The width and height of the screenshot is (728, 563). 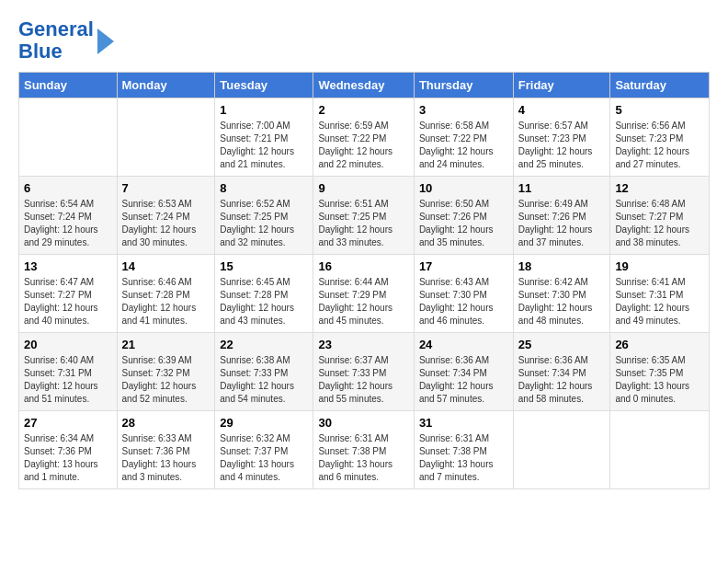 I want to click on day-number: 5, so click(x=660, y=110).